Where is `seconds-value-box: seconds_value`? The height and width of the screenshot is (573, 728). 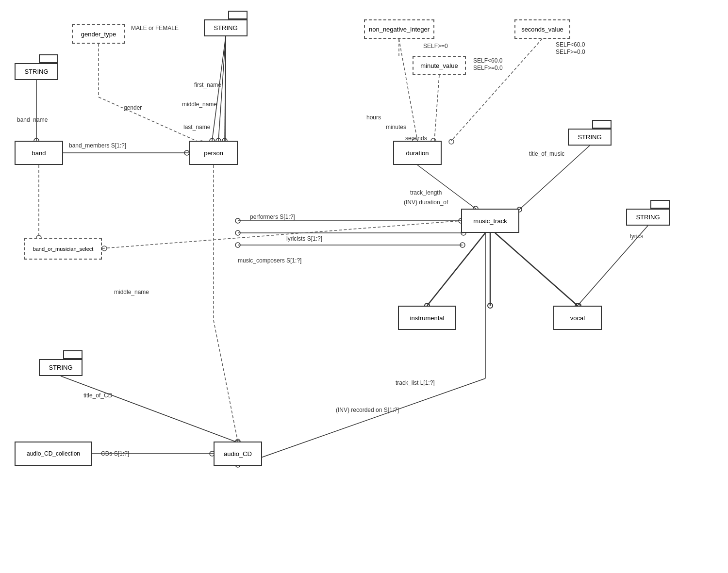
seconds-value-box: seconds_value is located at coordinates (543, 29).